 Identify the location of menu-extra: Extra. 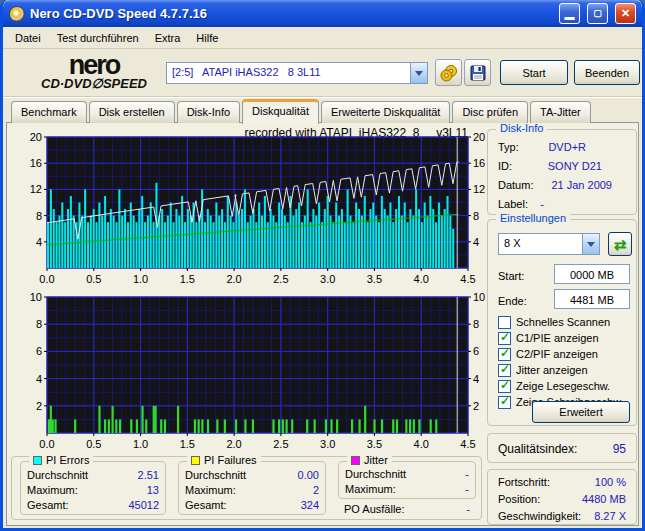
(168, 38).